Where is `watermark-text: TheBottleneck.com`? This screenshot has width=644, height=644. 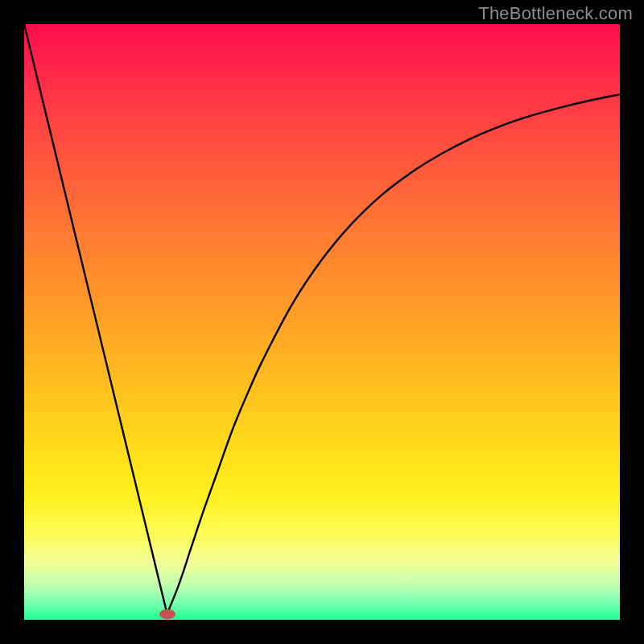
watermark-text: TheBottleneck.com is located at coordinates (555, 14).